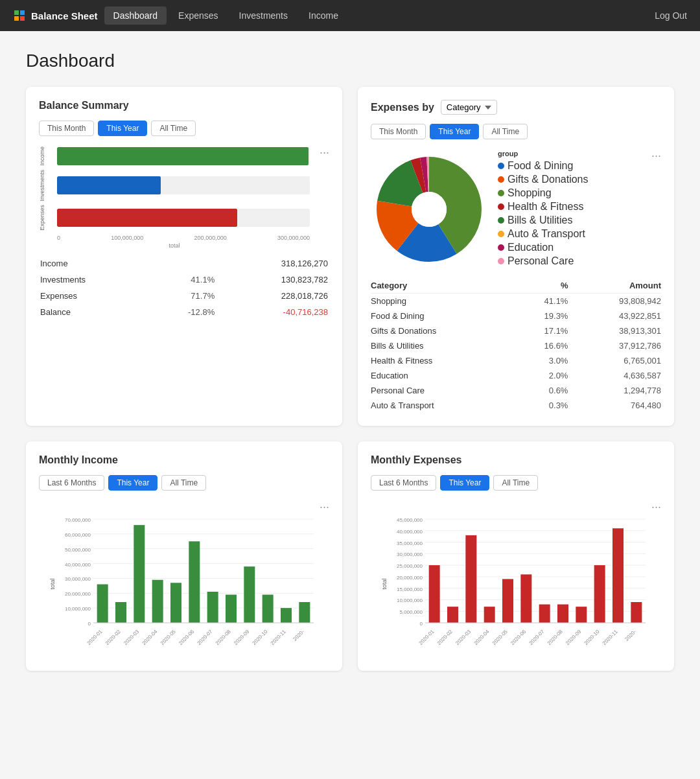 This screenshot has height=779, width=700. What do you see at coordinates (184, 312) in the screenshot?
I see `table-row: Balance -12.8% -40,716,238` at bounding box center [184, 312].